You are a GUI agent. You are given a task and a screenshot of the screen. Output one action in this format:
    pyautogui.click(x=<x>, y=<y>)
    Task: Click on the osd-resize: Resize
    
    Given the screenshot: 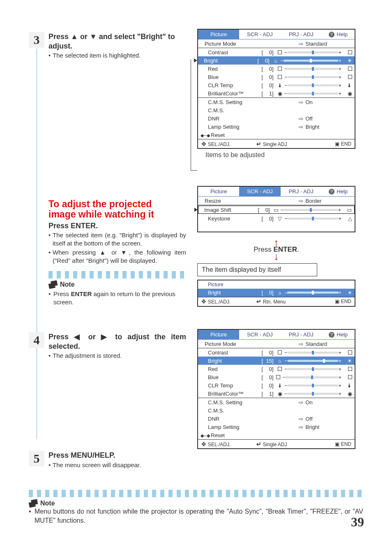 What is the action you would take?
    pyautogui.click(x=225, y=201)
    